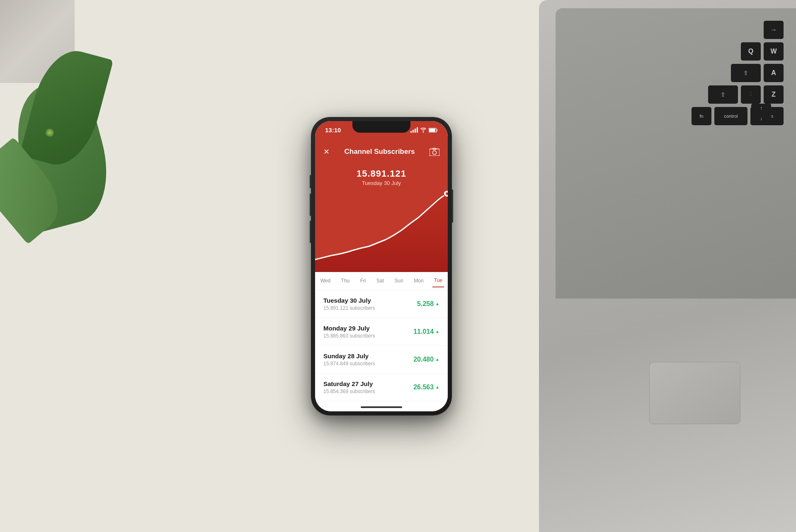 This screenshot has height=532, width=796. Describe the element at coordinates (434, 152) in the screenshot. I see `camera-icon` at that location.